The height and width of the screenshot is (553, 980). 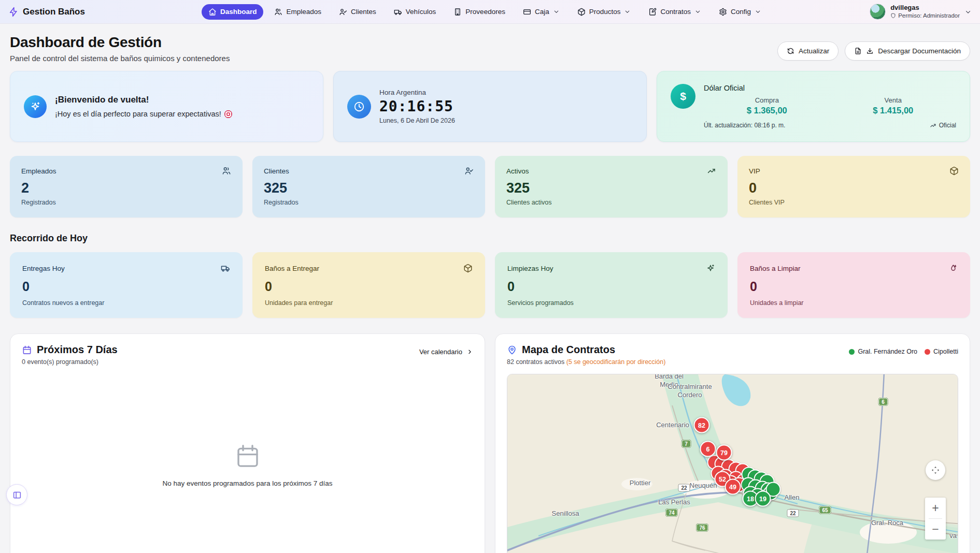 What do you see at coordinates (369, 303) in the screenshot?
I see `card-sublabel: Unidades para entregar` at bounding box center [369, 303].